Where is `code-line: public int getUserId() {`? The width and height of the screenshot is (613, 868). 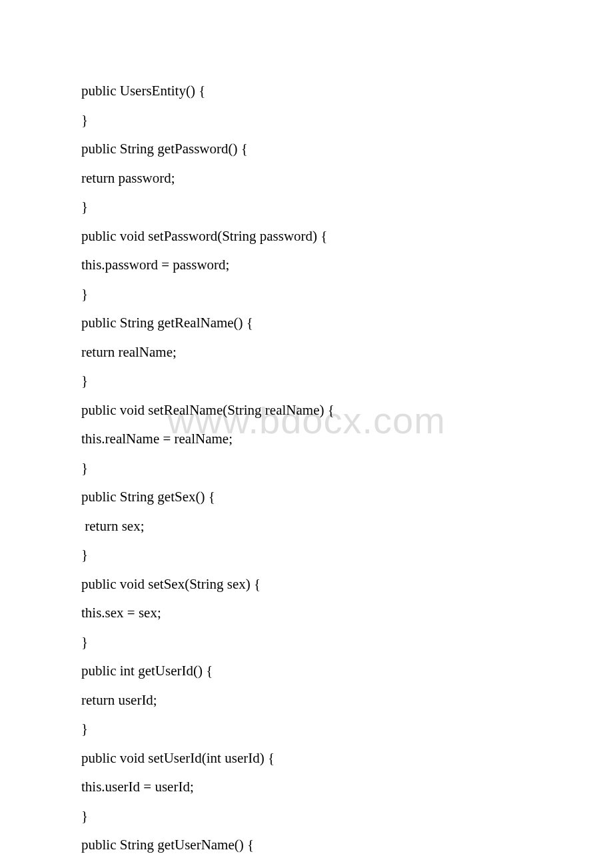 code-line: public int getUserId() { is located at coordinates (347, 671).